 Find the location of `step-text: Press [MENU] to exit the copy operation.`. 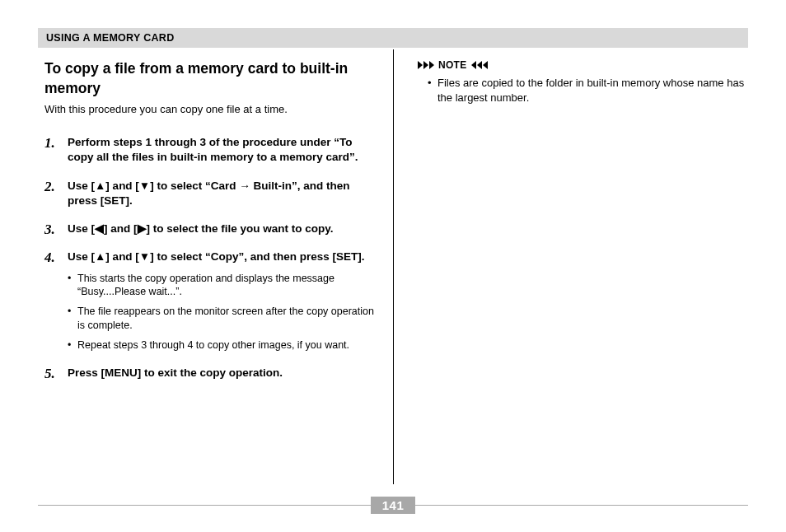

step-text: Press [MENU] to exit the copy operation. is located at coordinates (221, 373).